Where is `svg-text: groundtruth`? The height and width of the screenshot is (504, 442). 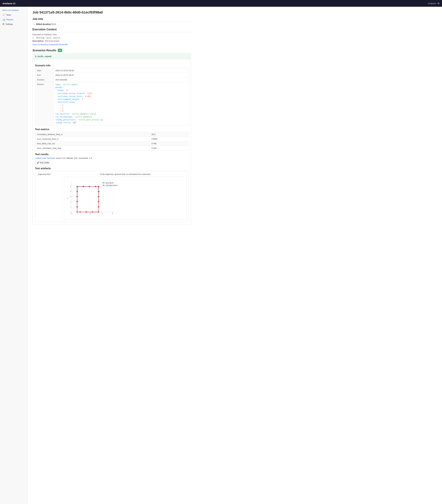
svg-text: groundtruth is located at coordinates (110, 183).